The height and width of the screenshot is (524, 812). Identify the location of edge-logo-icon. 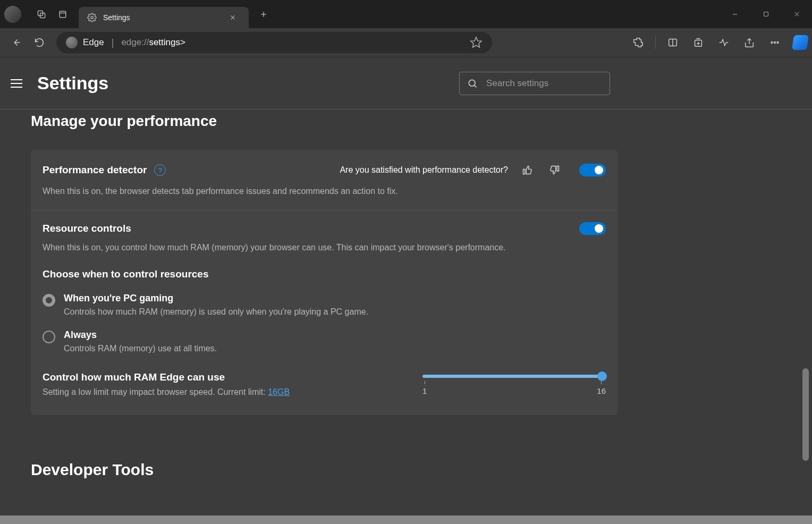
(72, 43).